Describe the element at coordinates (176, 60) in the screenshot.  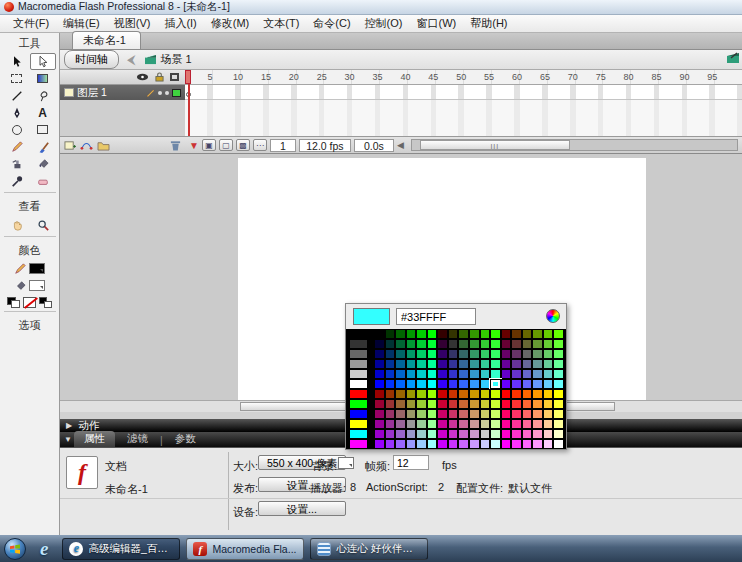
I see `scene-label: 场景 1` at that location.